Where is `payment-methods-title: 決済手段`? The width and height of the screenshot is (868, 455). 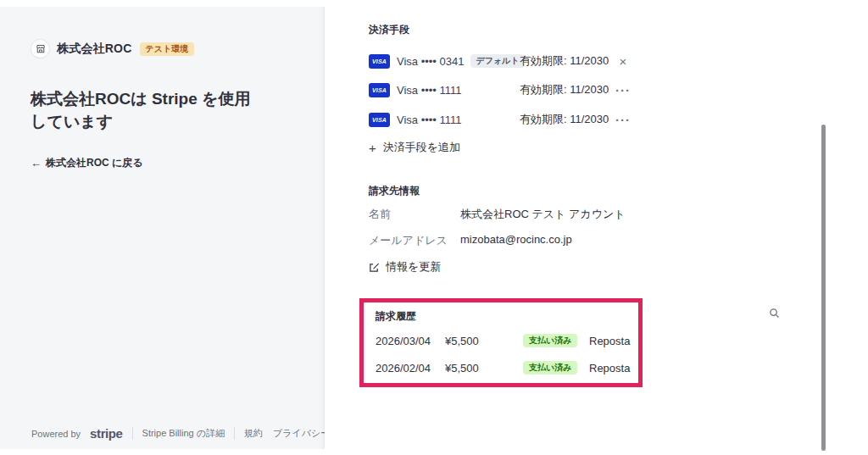 payment-methods-title: 決済手段 is located at coordinates (389, 31).